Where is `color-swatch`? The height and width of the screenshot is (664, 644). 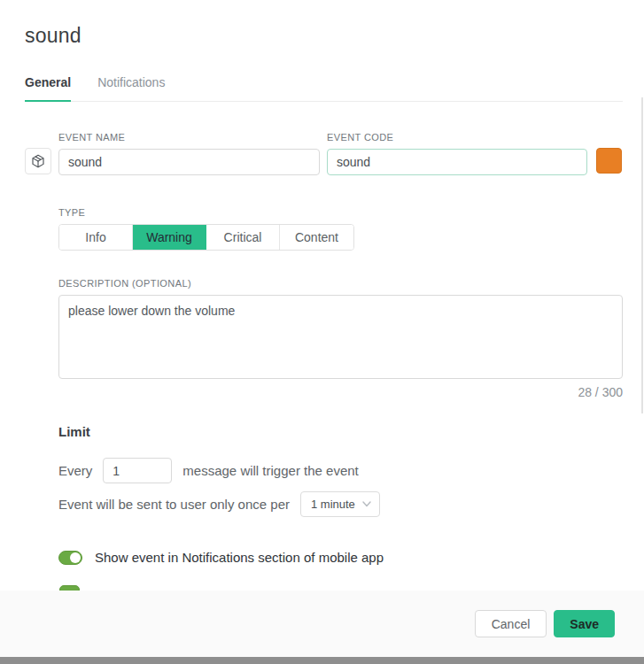 color-swatch is located at coordinates (609, 161).